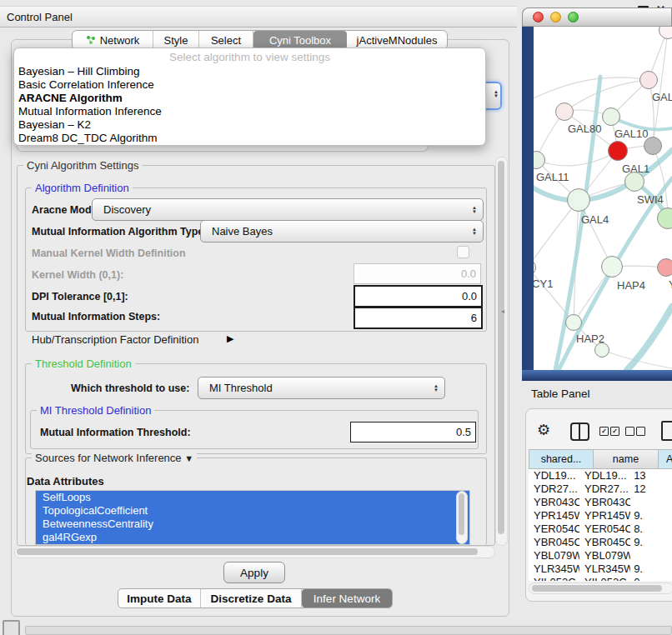 This screenshot has width=672, height=635. What do you see at coordinates (600, 489) in the screenshot?
I see `table-row: YDR27...YDR27...12` at bounding box center [600, 489].